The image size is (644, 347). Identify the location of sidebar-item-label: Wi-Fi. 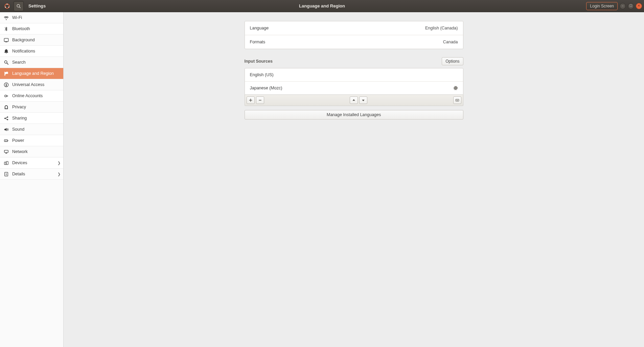
(17, 18).